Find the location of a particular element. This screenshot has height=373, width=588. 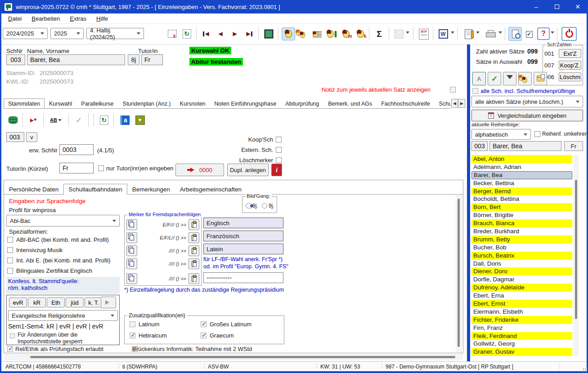

tab-main-0: Stammdaten is located at coordinates (24, 103).